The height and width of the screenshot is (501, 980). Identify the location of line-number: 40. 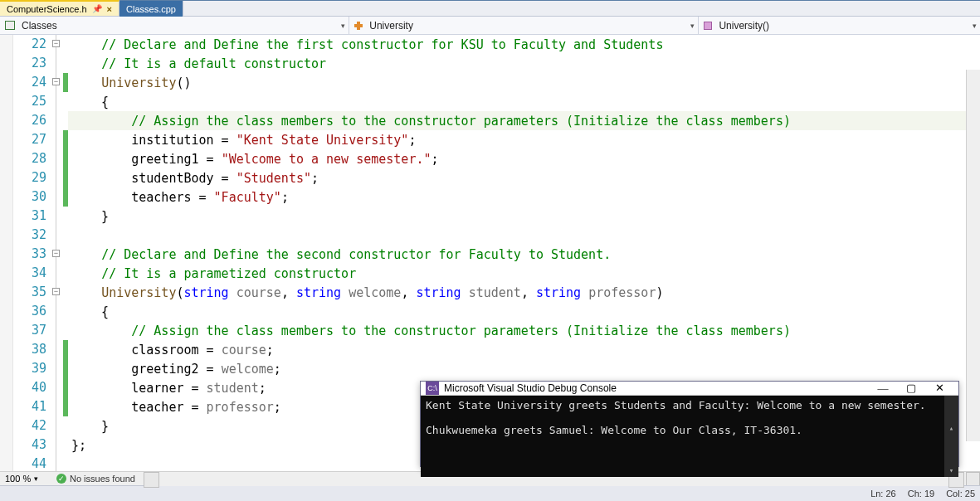
(30, 388).